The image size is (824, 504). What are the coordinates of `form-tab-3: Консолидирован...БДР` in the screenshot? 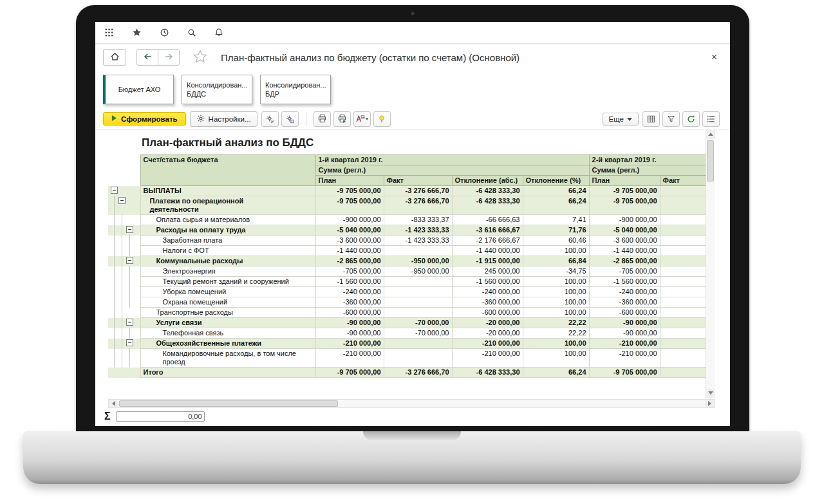 It's located at (295, 89).